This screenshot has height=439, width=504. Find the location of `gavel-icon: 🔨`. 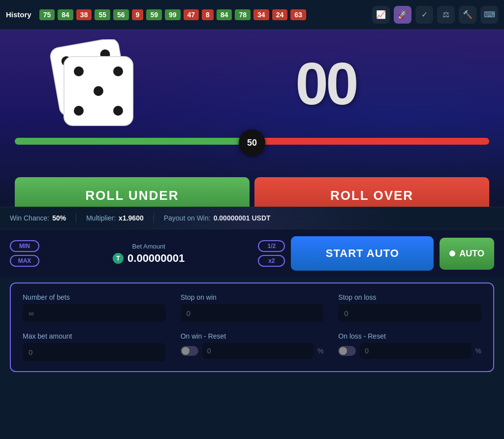

gavel-icon: 🔨 is located at coordinates (468, 15).